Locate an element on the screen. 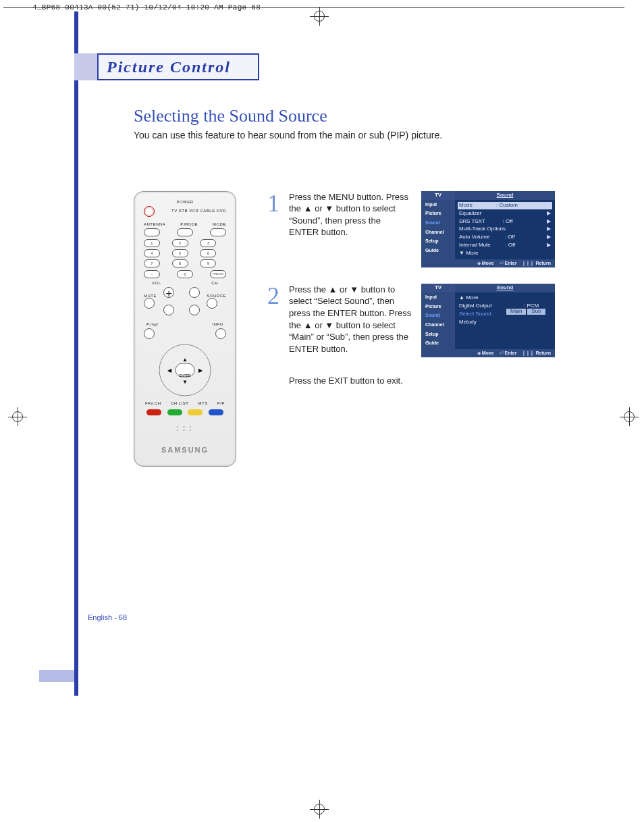 Image resolution: width=644 pixels, height=822 pixels. chlist-label: CH LIST is located at coordinates (180, 403).